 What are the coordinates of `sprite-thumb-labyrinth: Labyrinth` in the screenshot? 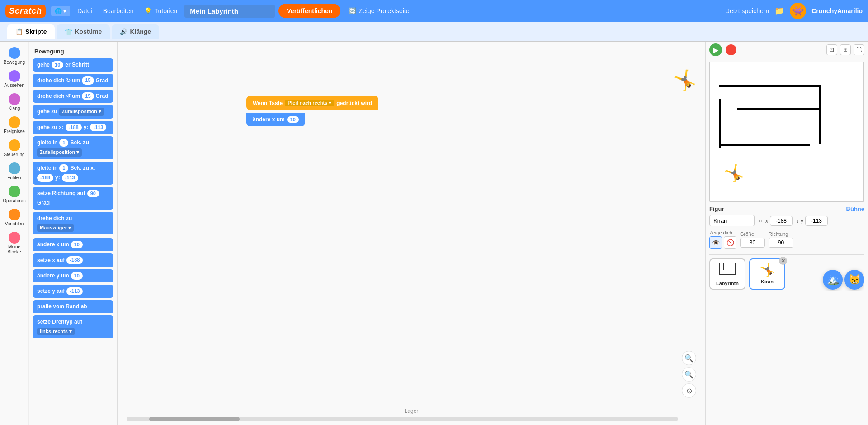 It's located at (727, 274).